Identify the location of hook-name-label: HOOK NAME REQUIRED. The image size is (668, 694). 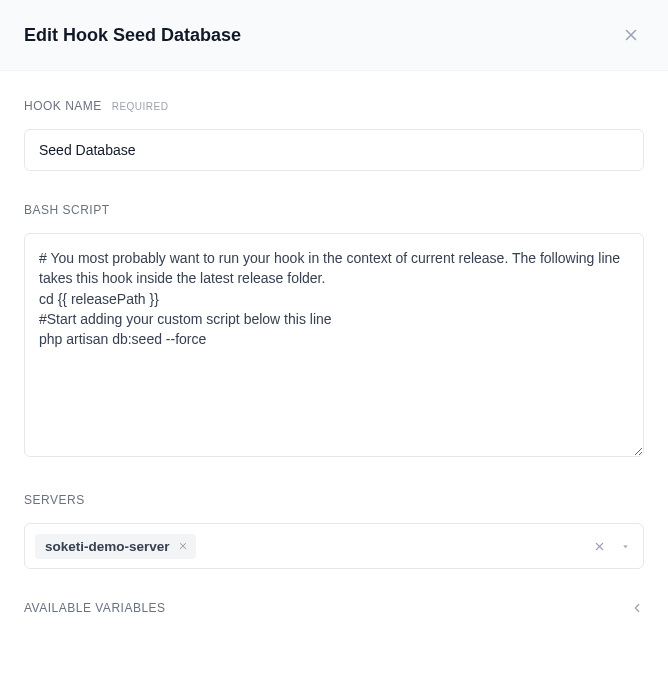
(334, 106).